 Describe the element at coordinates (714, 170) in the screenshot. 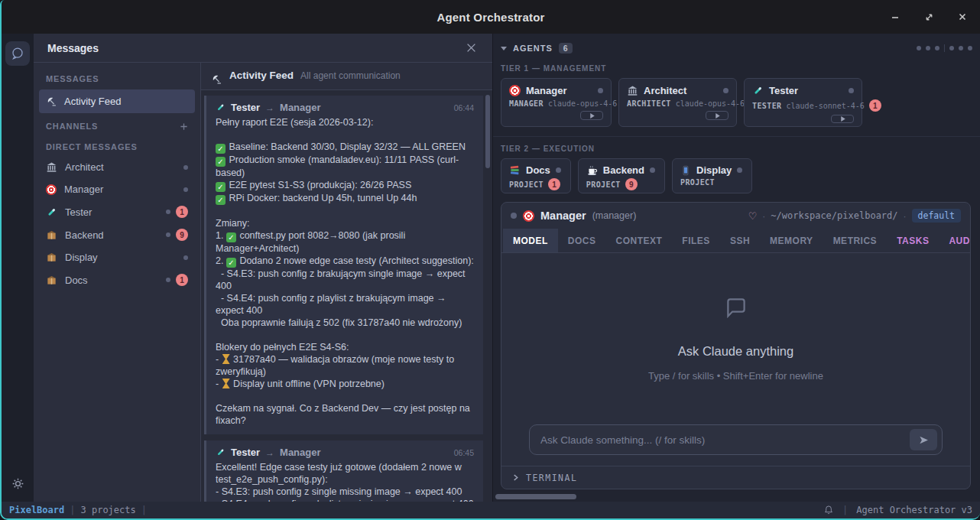

I see `agent-name: Display` at that location.